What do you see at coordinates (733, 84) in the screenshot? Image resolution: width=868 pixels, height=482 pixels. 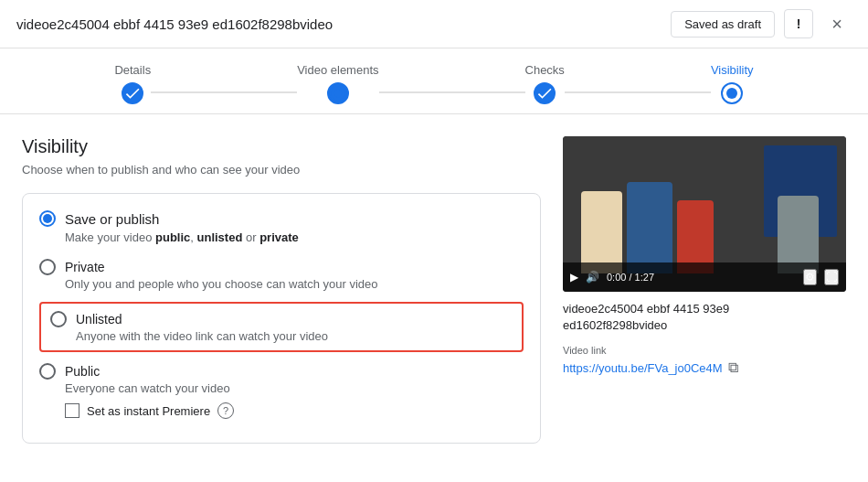 I see `step-visibility: Visibility` at bounding box center [733, 84].